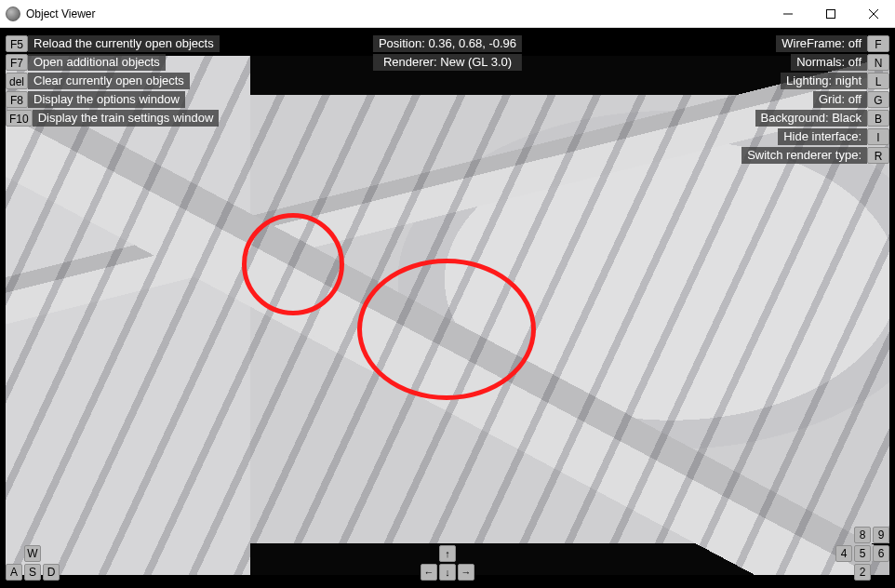  Describe the element at coordinates (878, 118) in the screenshot. I see `keycap: B` at that location.